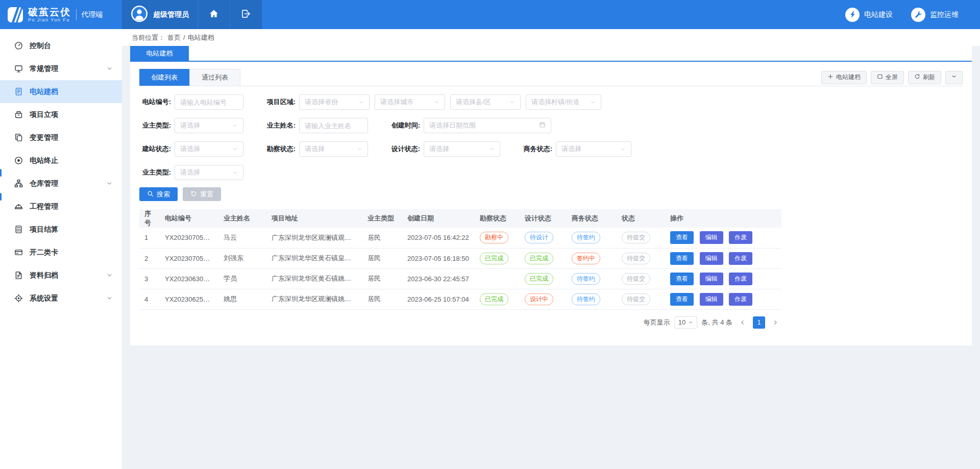  What do you see at coordinates (50, 12) in the screenshot?
I see `logo-title: 破茧云伏` at bounding box center [50, 12].